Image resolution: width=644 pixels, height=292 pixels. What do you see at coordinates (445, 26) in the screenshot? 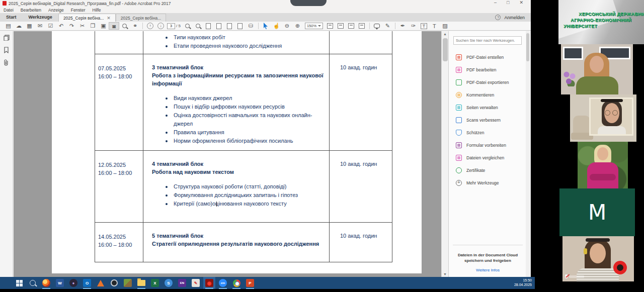
I see `image-icon: ▨` at bounding box center [445, 26].